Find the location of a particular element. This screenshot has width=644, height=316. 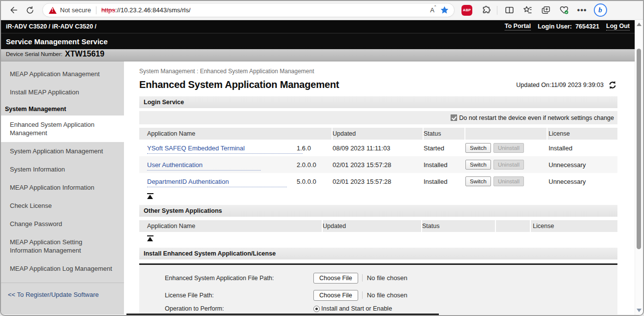

sidebar-item-meap-application-management: MEAP Application Management is located at coordinates (62, 74).